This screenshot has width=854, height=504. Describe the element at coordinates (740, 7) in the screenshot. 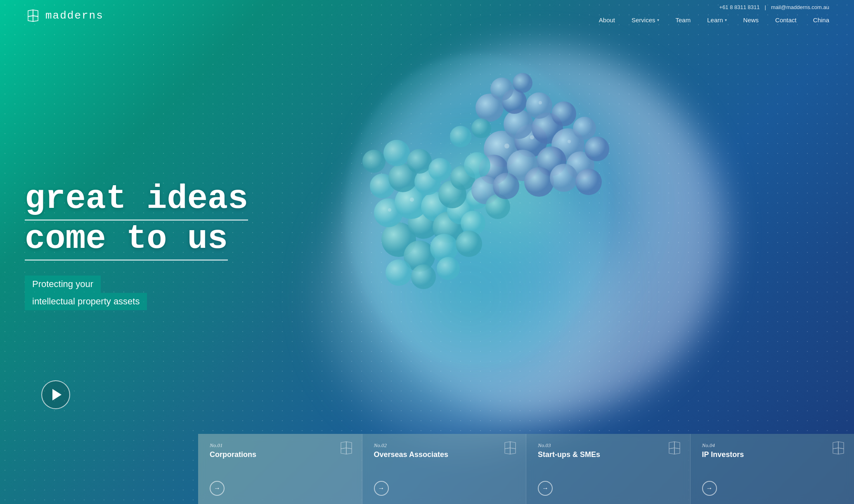

I see `phone-number: +61 8 8311 8311` at that location.